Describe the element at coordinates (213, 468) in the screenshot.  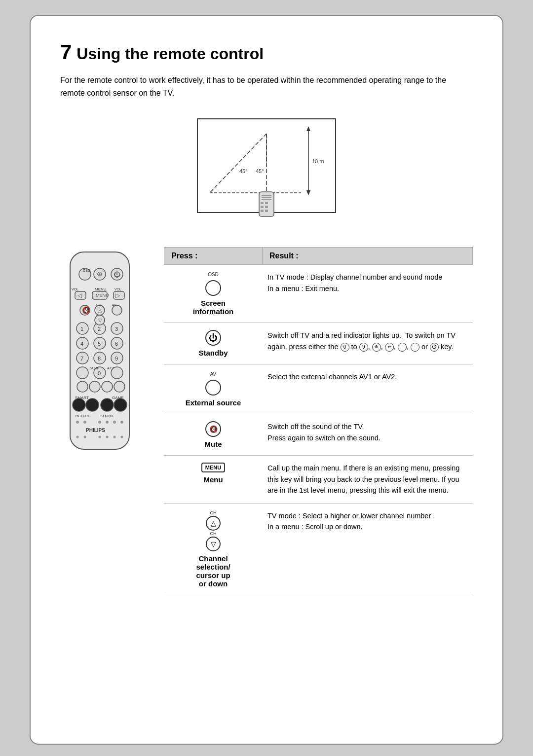
I see `menu-icon: MENU` at that location.